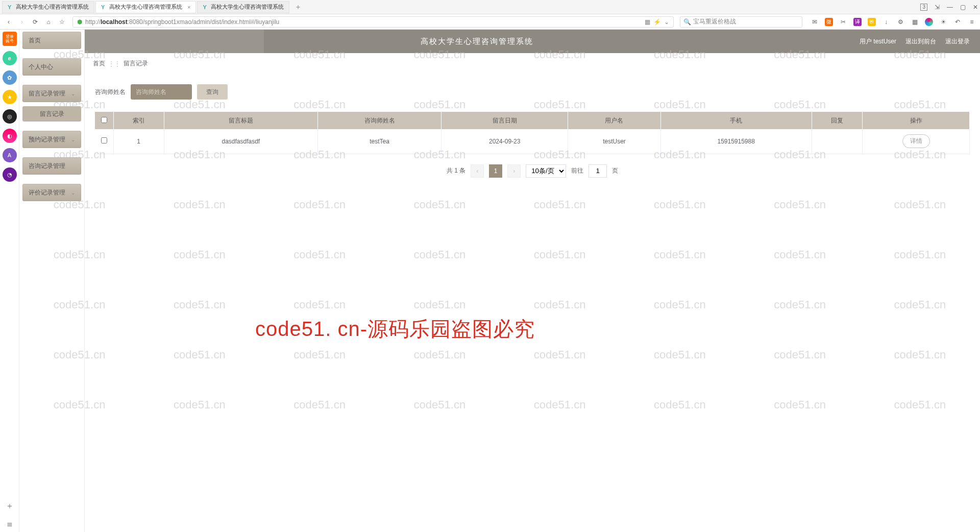  I want to click on extensions-icon: ⇲, so click(937, 7).